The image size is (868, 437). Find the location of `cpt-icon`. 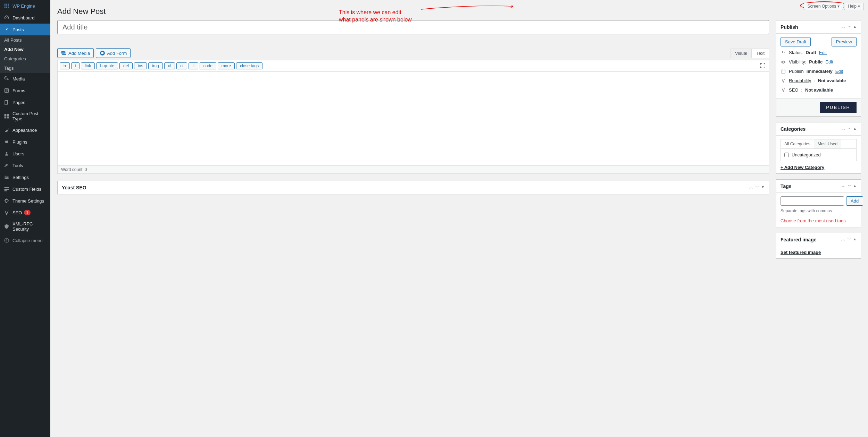

cpt-icon is located at coordinates (7, 116).